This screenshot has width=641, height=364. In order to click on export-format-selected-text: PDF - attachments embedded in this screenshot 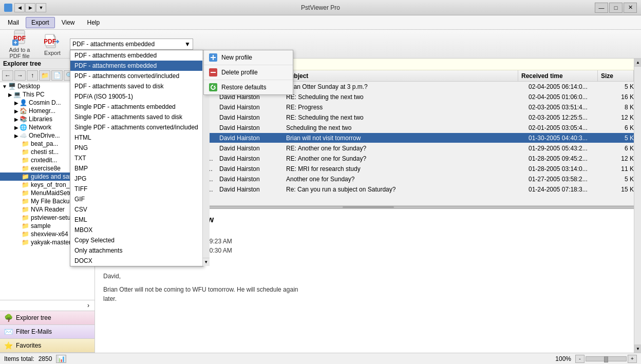, I will do `click(114, 44)`.